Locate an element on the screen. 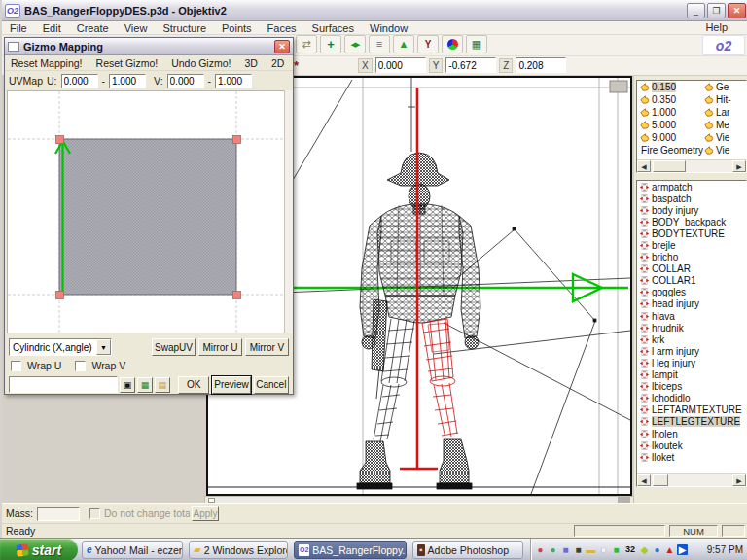 The height and width of the screenshot is (560, 747). toolbar-button: ▲ is located at coordinates (404, 45).